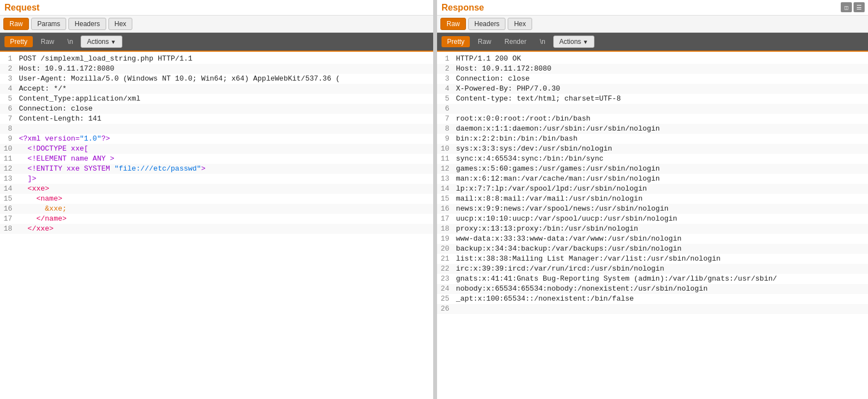 The height and width of the screenshot is (399, 868). Describe the element at coordinates (225, 139) in the screenshot. I see `line-content: <?xml version="1.0"?>` at that location.